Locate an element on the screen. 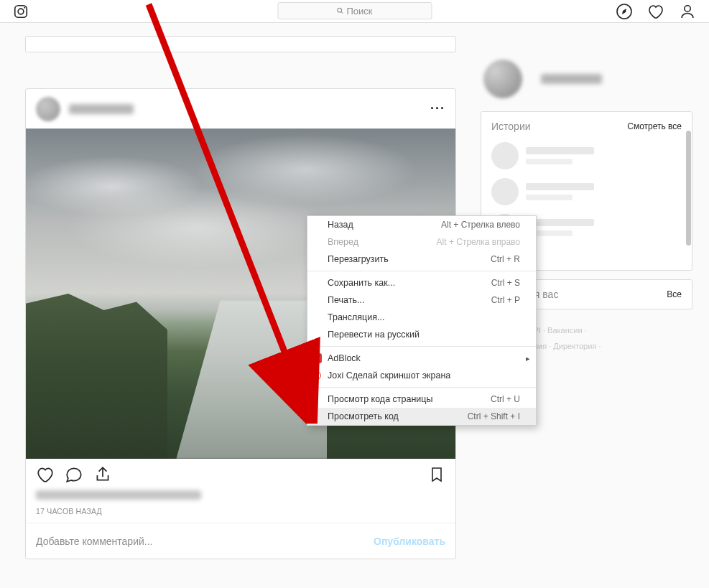 The width and height of the screenshot is (709, 588). cm-label: Просмотреть код is located at coordinates (363, 416).